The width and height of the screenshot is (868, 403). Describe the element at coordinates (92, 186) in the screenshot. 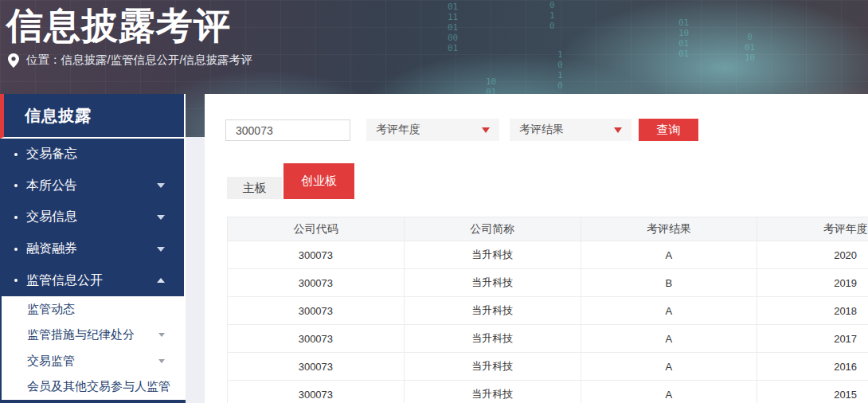

I see `sidebar-item-exchange-notices: 本所公告` at that location.